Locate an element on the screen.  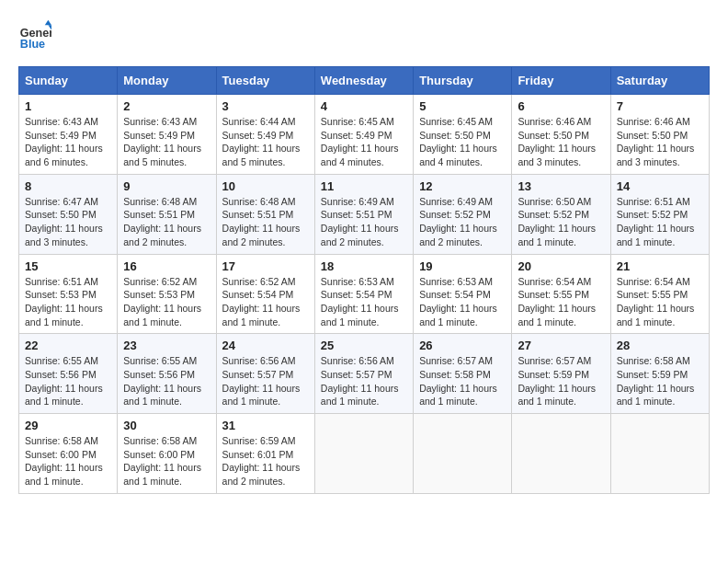
calendar-cell: 2Sunrise: 6:43 AMSunset: 5:49 PMDaylight… is located at coordinates (167, 134).